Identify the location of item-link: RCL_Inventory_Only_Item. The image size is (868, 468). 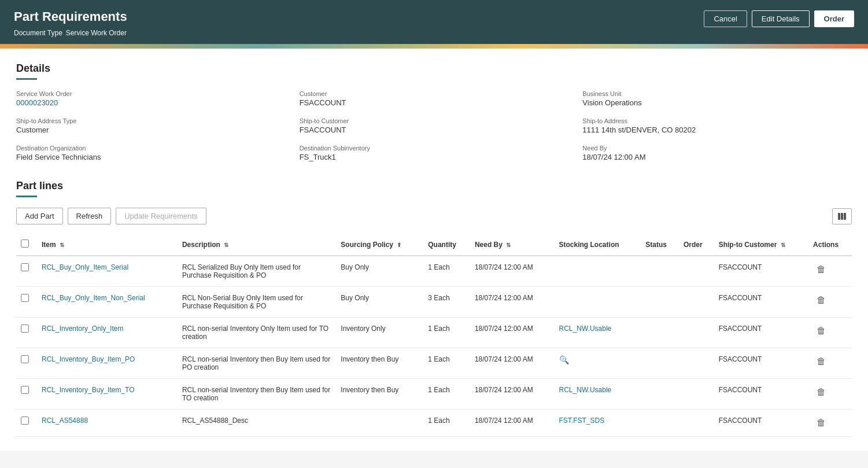
(82, 329).